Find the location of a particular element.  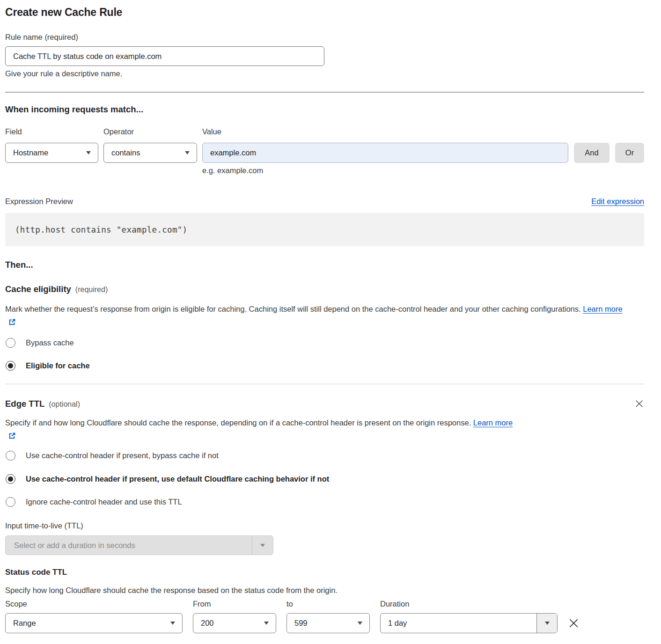

expression-preview-row: Expression Preview Edit expression is located at coordinates (325, 201).